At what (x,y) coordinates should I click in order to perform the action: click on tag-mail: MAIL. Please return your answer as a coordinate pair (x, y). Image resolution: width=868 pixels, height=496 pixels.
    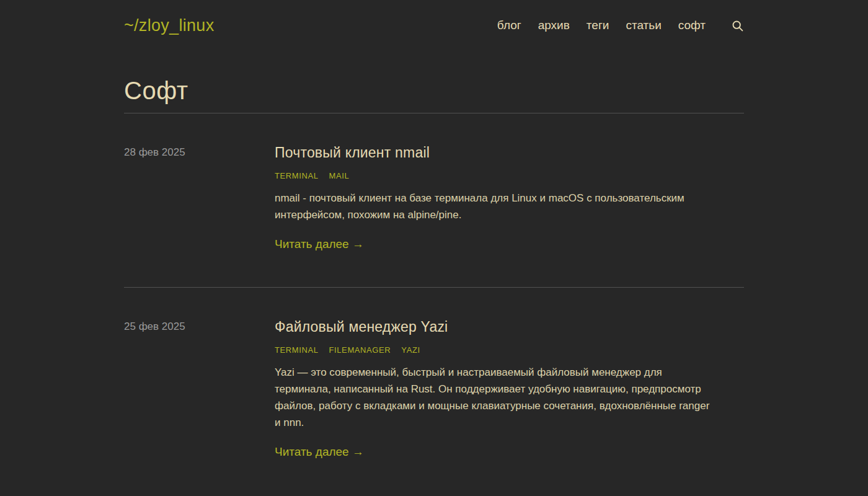
    Looking at the image, I should click on (340, 176).